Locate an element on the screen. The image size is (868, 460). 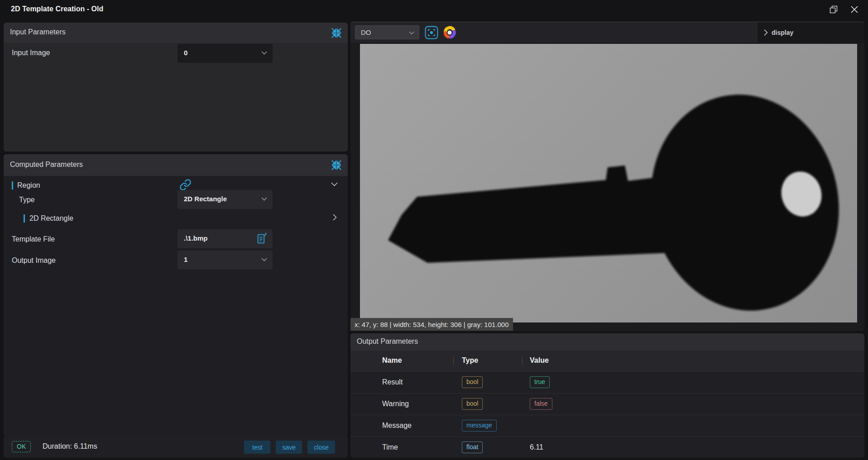
image-source-value: DO is located at coordinates (366, 33).